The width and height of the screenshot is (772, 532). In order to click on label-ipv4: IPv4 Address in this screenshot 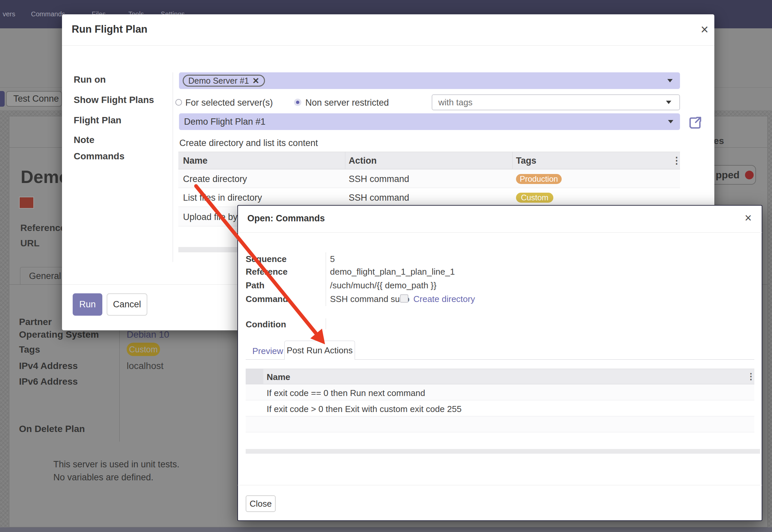, I will do `click(48, 366)`.